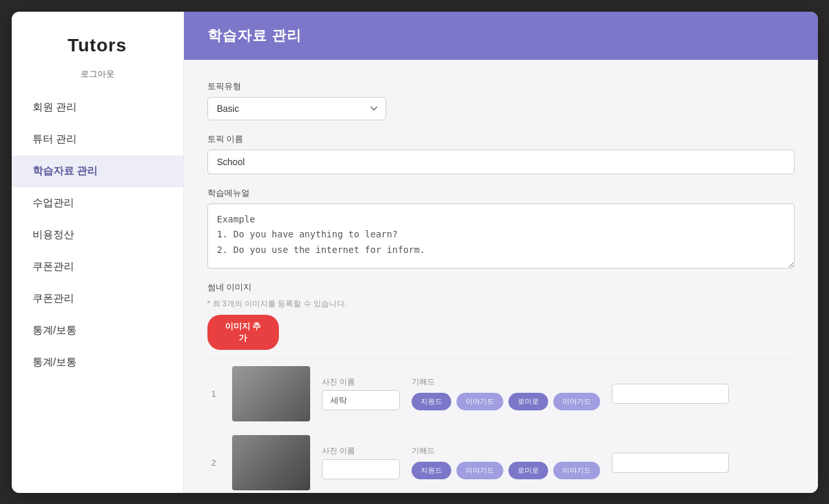  Describe the element at coordinates (98, 74) in the screenshot. I see `user-area: 로그아웃` at that location.